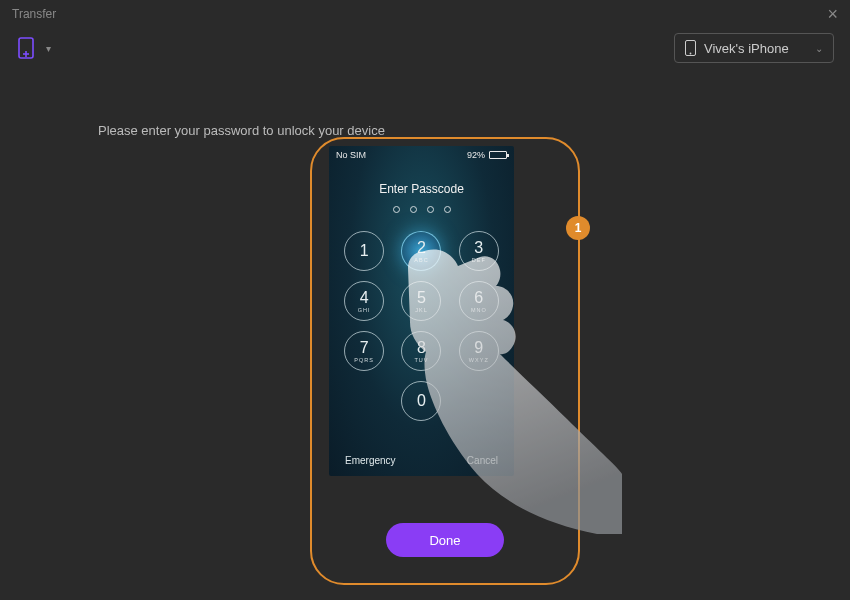 Image resolution: width=850 pixels, height=600 pixels. What do you see at coordinates (26, 48) in the screenshot?
I see `device-add-icon` at bounding box center [26, 48].